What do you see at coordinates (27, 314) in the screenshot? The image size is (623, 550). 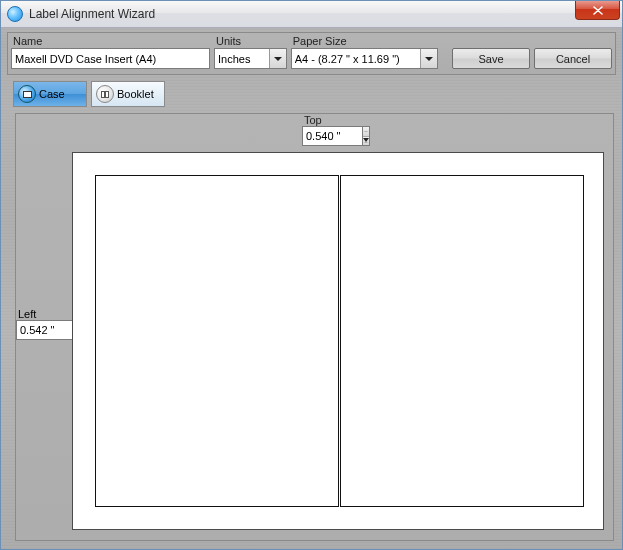 I see `left-margin-label: Left` at bounding box center [27, 314].